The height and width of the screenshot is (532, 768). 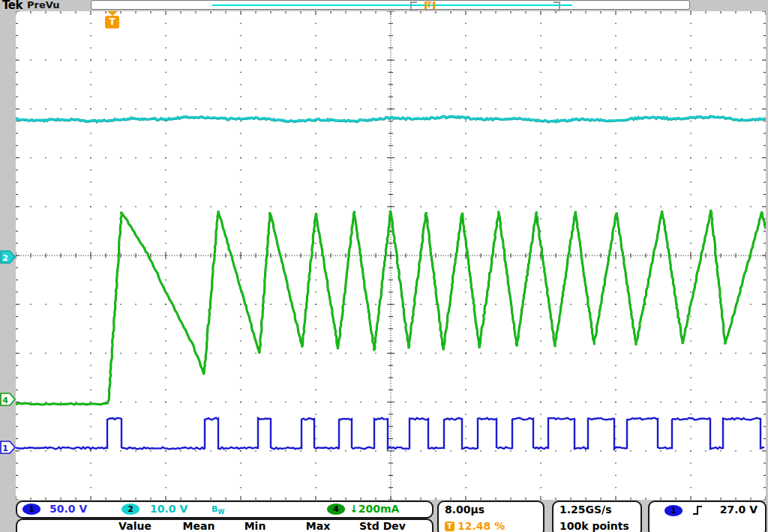 What do you see at coordinates (594, 526) in the screenshot?
I see `record-length-readout: 100k points` at bounding box center [594, 526].